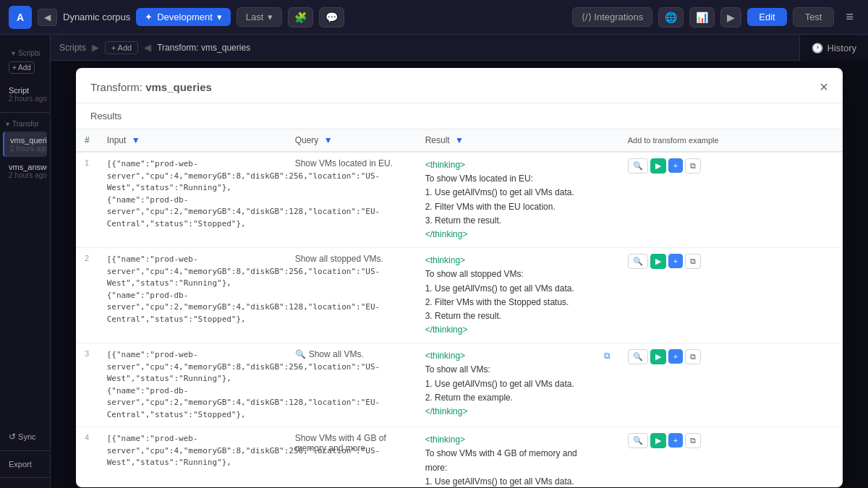 This screenshot has height=488, width=868. Describe the element at coordinates (518, 385) in the screenshot. I see `cell-result: ⧉<thinking>To show all VMs: 1. Use getAl…` at that location.